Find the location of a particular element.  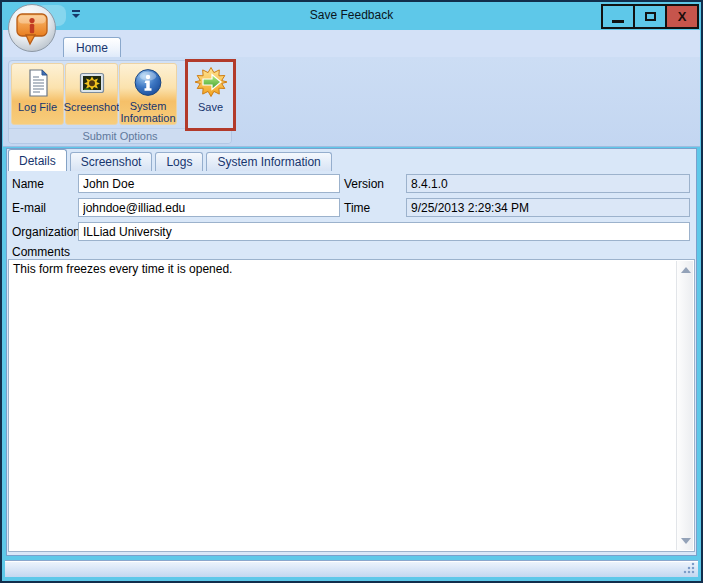

tab-screenshot: Screenshot is located at coordinates (112, 162).